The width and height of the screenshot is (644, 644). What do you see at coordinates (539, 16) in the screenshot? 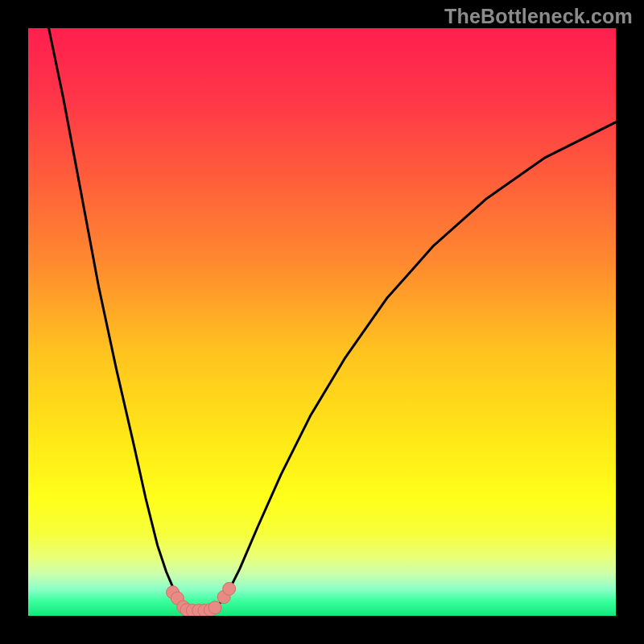
I see `watermark-text: TheBottleneck.com` at bounding box center [539, 16].